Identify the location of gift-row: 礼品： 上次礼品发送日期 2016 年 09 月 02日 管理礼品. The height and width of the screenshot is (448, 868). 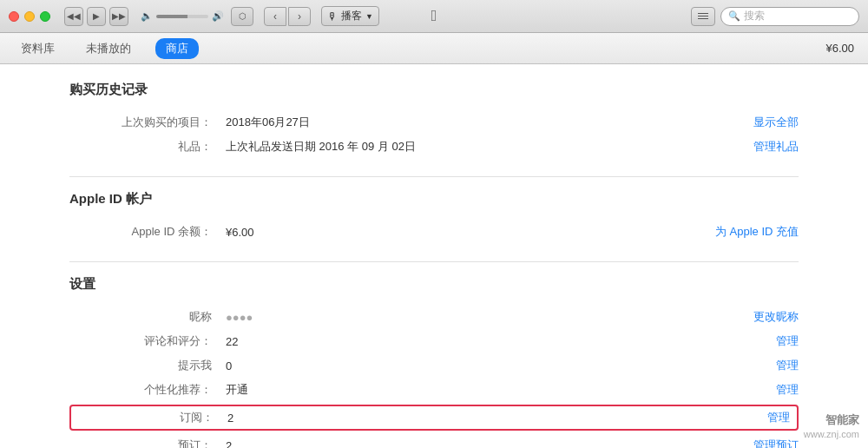
(434, 147).